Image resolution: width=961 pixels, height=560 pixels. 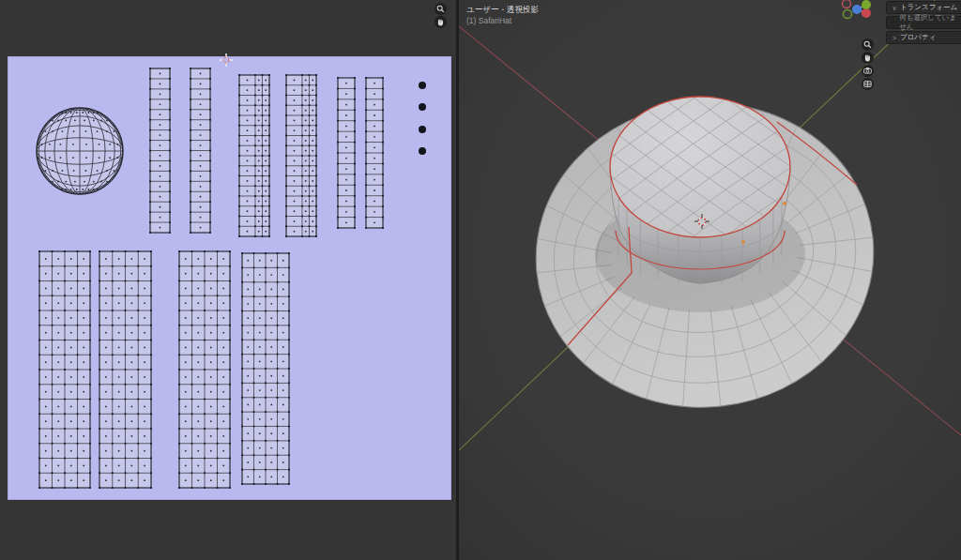 I want to click on gizmo-y-neg-ball, so click(x=847, y=13).